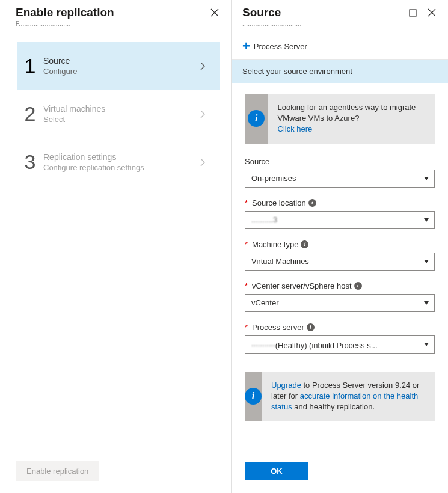 Image resolution: width=448 pixels, height=493 pixels. Describe the element at coordinates (30, 162) in the screenshot. I see `step-number: 3` at that location.